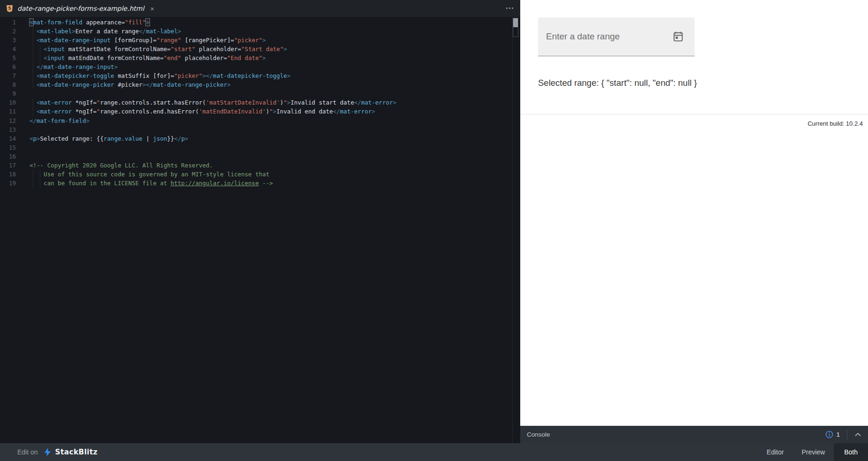  Describe the element at coordinates (260, 8) in the screenshot. I see `editor-tabbar: 5 date-range-picker-forms-example.html ×` at that location.